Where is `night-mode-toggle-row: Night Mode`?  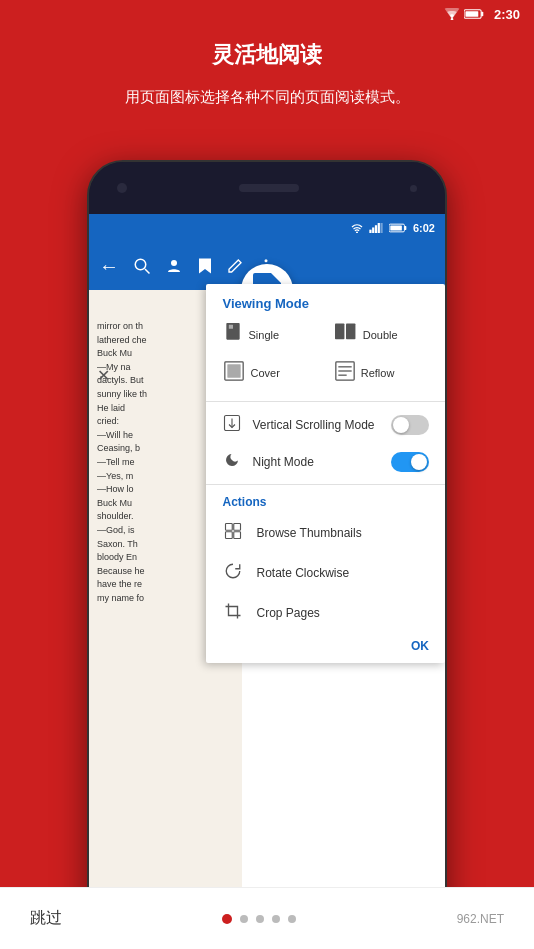
night-mode-toggle-row: Night Mode is located at coordinates (326, 462).